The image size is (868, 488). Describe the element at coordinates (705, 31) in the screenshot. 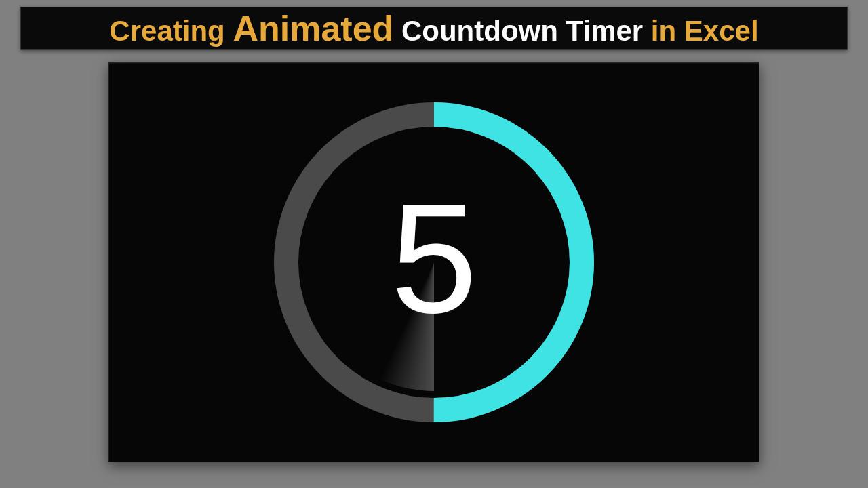

I see `title-part4: in Excel` at that location.